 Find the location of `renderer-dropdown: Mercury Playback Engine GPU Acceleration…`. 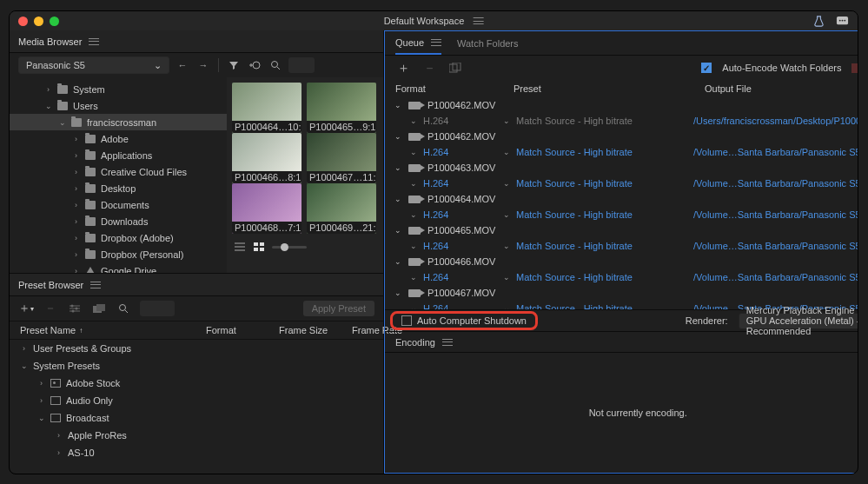

renderer-dropdown: Mercury Playback Engine GPU Acceleration… is located at coordinates (798, 322).